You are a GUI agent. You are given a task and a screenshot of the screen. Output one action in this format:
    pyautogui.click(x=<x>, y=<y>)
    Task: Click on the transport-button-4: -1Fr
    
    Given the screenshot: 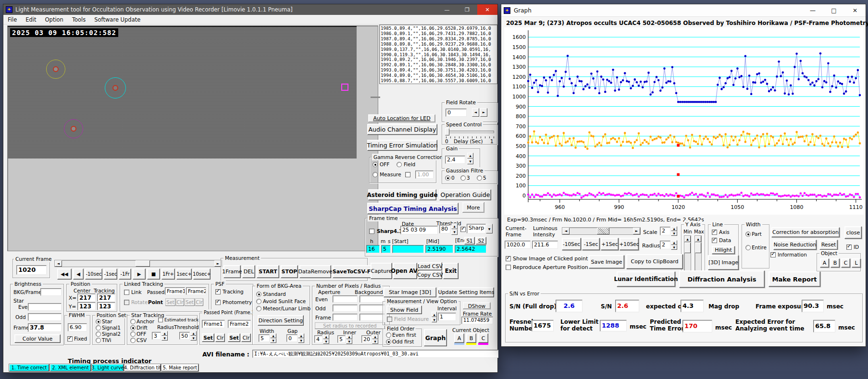 What is the action you would take?
    pyautogui.click(x=125, y=274)
    